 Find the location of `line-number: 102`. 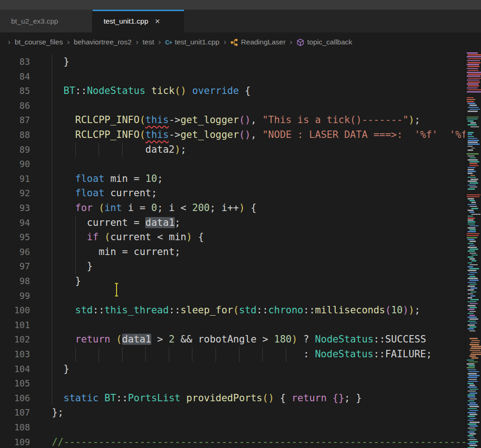

line-number: 102 is located at coordinates (15, 340).